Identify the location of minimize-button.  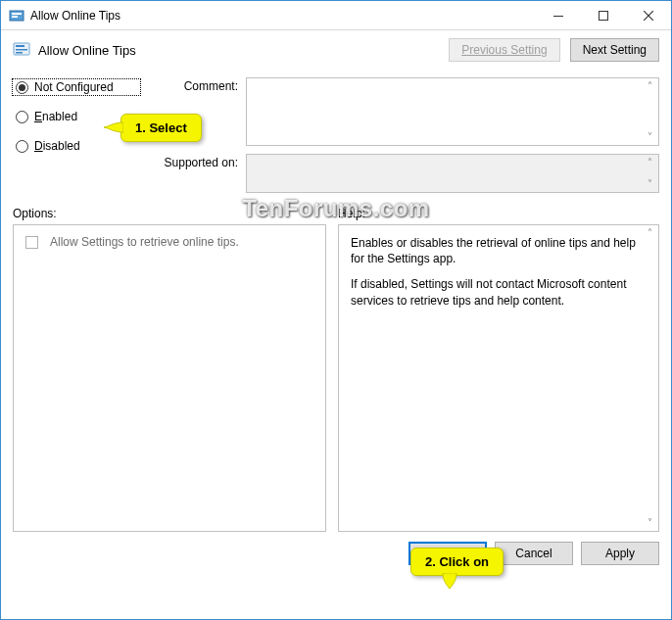
(558, 16).